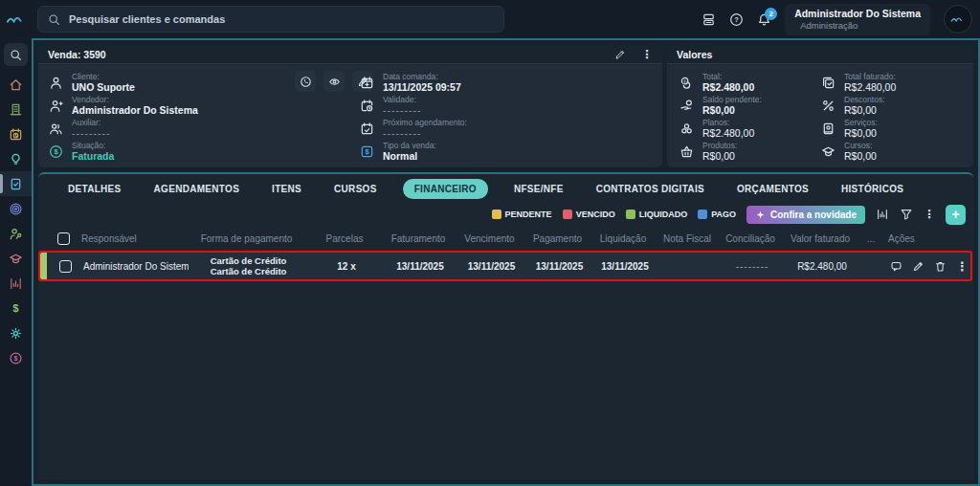 This screenshot has width=980, height=486. I want to click on tab-financeiro: FINANCEIRO, so click(446, 189).